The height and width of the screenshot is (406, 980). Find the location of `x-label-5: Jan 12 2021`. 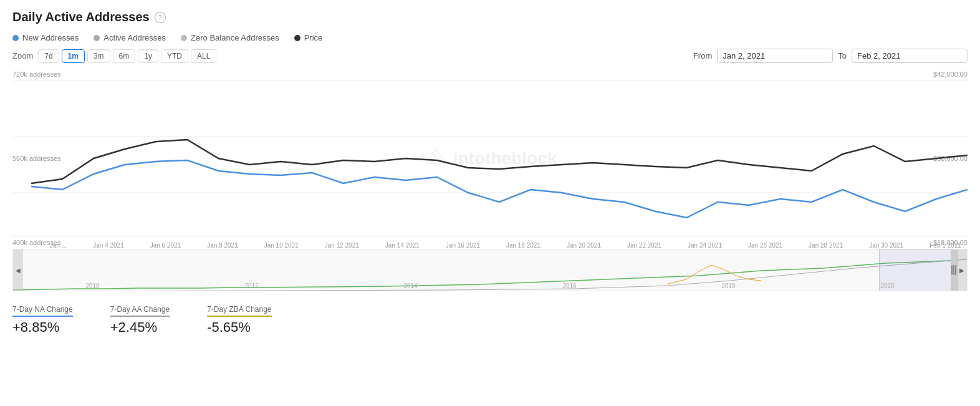

x-label-5: Jan 12 2021 is located at coordinates (342, 246).